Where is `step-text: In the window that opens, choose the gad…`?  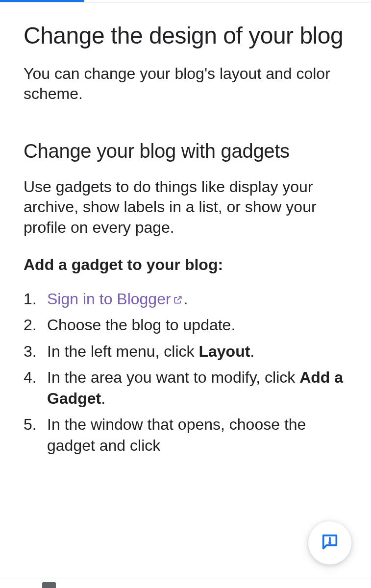
step-text: In the window that opens, choose the gad… is located at coordinates (176, 435).